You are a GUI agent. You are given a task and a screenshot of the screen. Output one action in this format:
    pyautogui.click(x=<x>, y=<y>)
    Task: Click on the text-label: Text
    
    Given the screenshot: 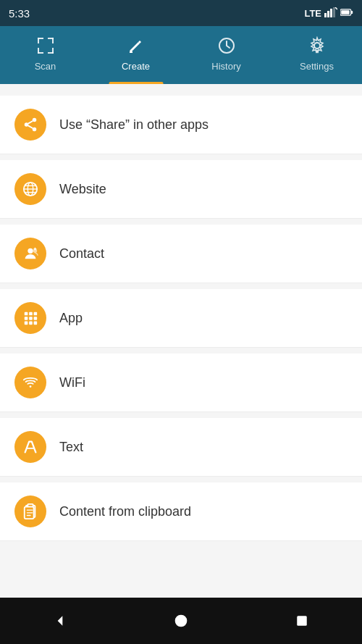 What is the action you would take?
    pyautogui.click(x=71, y=448)
    